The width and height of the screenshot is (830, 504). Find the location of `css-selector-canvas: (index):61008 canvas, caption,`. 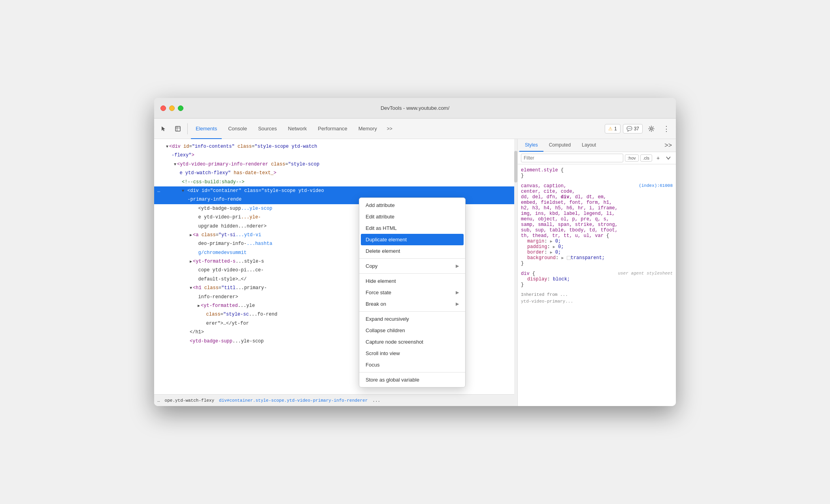

css-selector-canvas: (index):61008 canvas, caption, is located at coordinates (597, 186).